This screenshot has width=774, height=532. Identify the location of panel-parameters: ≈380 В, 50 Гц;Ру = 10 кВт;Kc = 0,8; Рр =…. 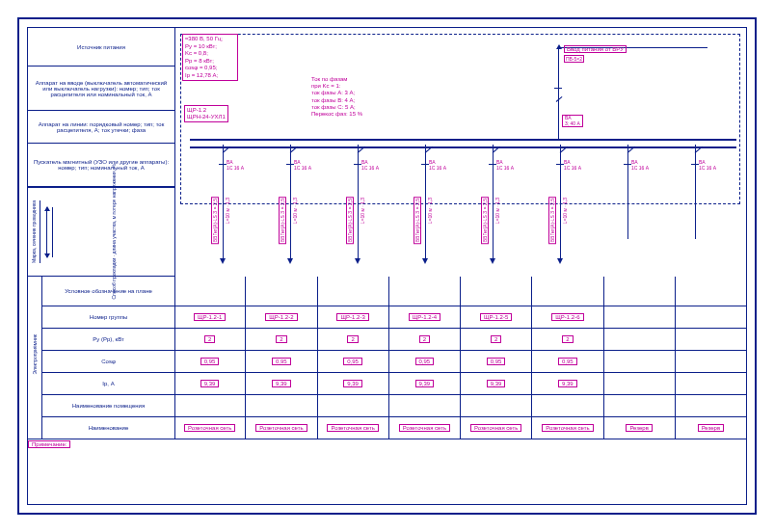
(210, 58).